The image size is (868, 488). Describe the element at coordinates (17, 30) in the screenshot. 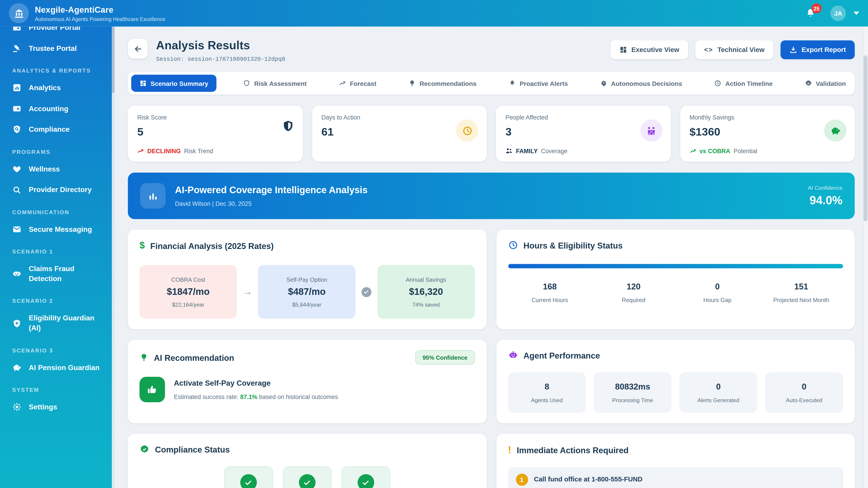

I see `portal-icon` at that location.